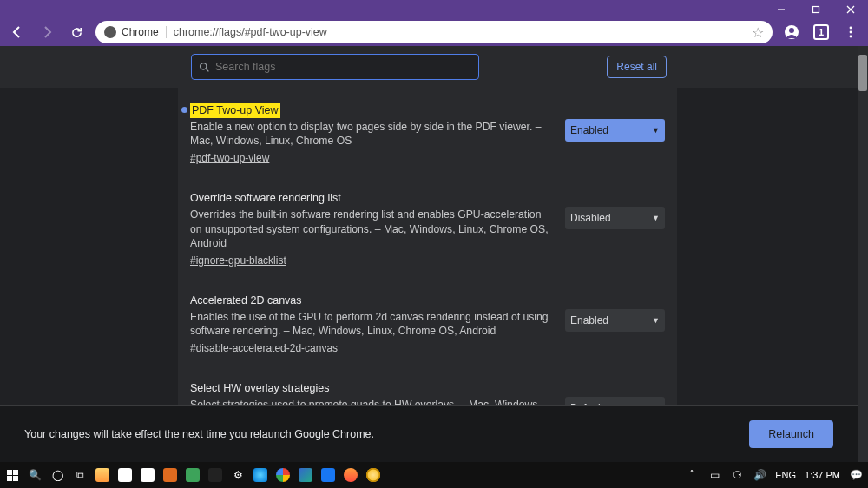 The image size is (868, 488). I want to click on site-chip-label: Chrome, so click(141, 32).